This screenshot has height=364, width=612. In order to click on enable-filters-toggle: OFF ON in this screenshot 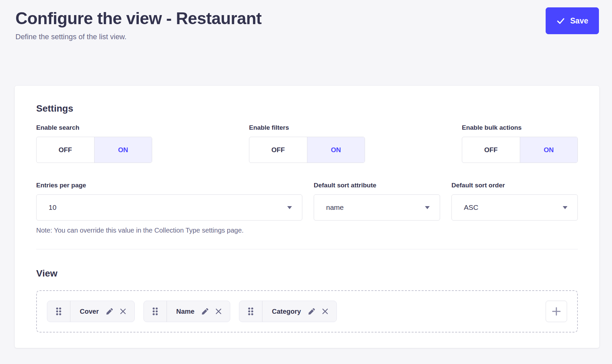, I will do `click(307, 150)`.